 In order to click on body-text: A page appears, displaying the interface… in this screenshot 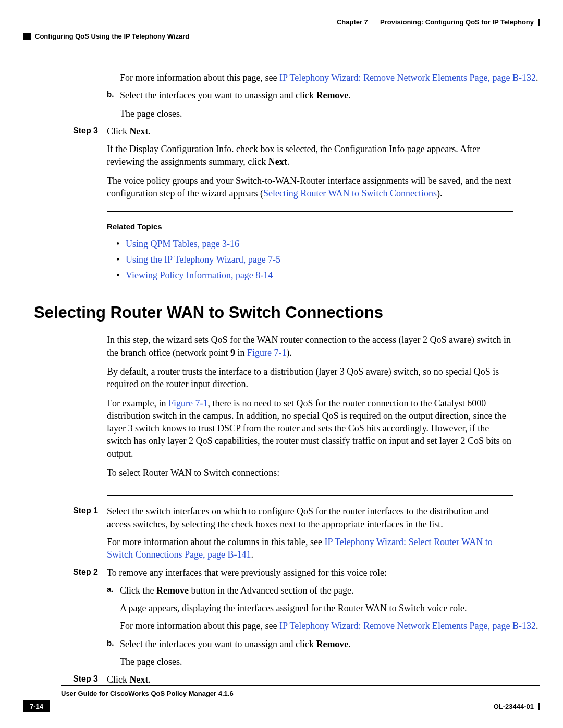, I will do `click(329, 608)`.